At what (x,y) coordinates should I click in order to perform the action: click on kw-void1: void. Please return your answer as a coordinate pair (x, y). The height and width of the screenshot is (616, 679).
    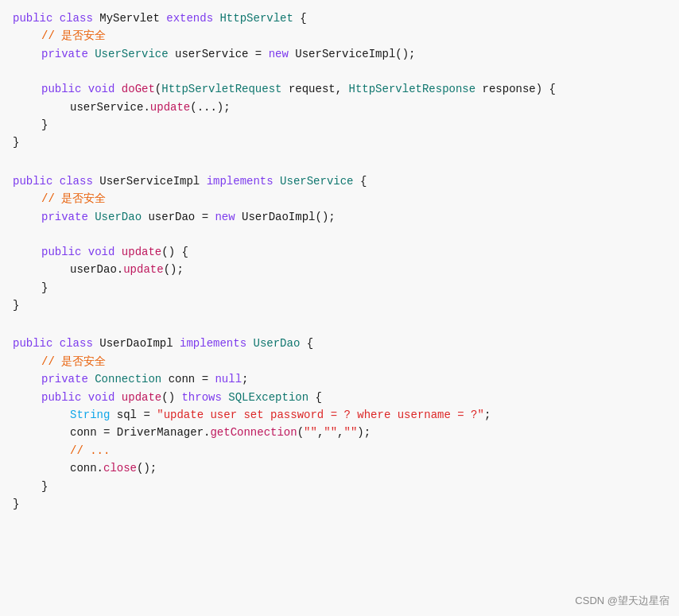
    Looking at the image, I should click on (105, 89).